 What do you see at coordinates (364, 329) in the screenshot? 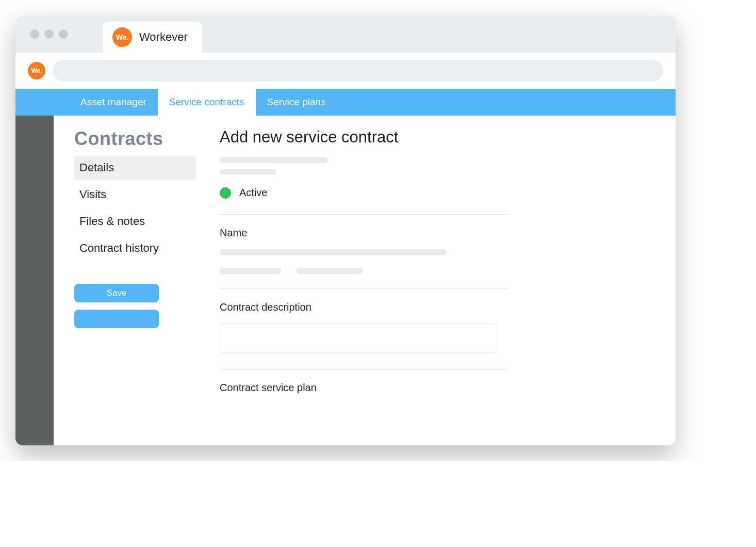
I see `section-description: Contract description` at bounding box center [364, 329].